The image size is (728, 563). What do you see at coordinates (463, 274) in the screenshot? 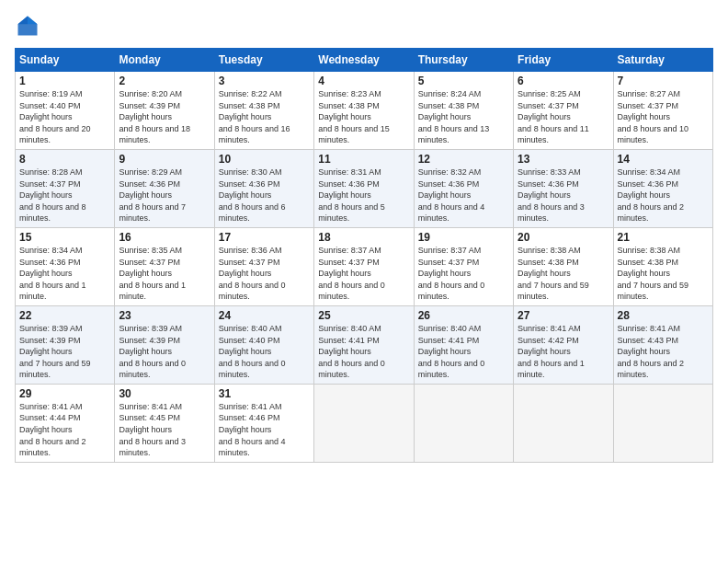
I see `cell-info: Sunrise: 8:37 AM Sunset: 4:37 PM Dayligh…` at bounding box center [463, 274].